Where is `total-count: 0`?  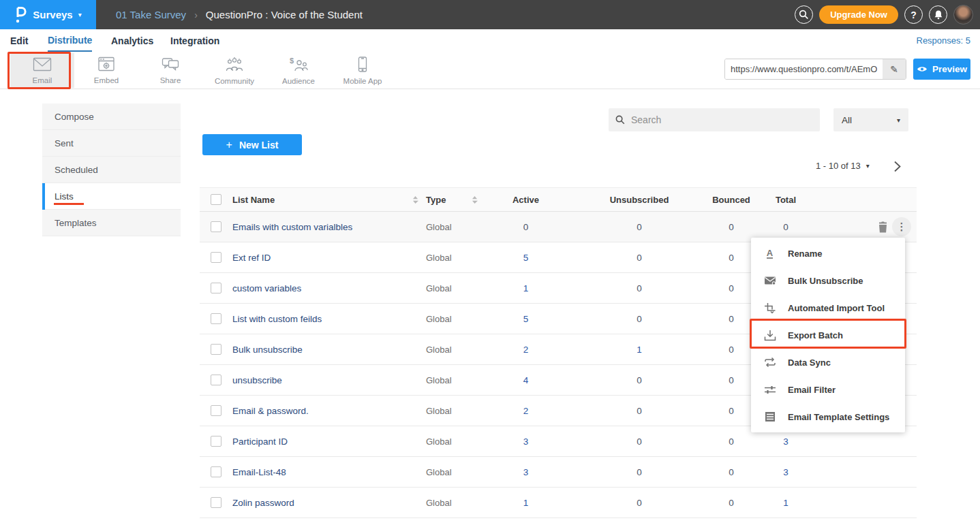 total-count: 0 is located at coordinates (786, 227).